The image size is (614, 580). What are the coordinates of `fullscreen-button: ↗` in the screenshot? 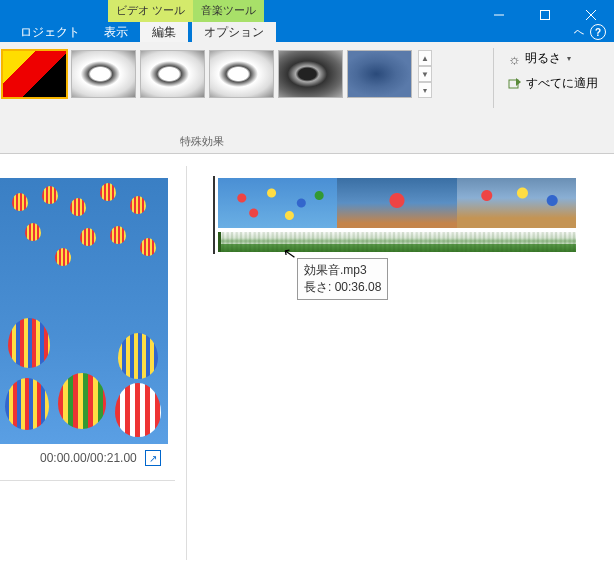 It's located at (153, 458).